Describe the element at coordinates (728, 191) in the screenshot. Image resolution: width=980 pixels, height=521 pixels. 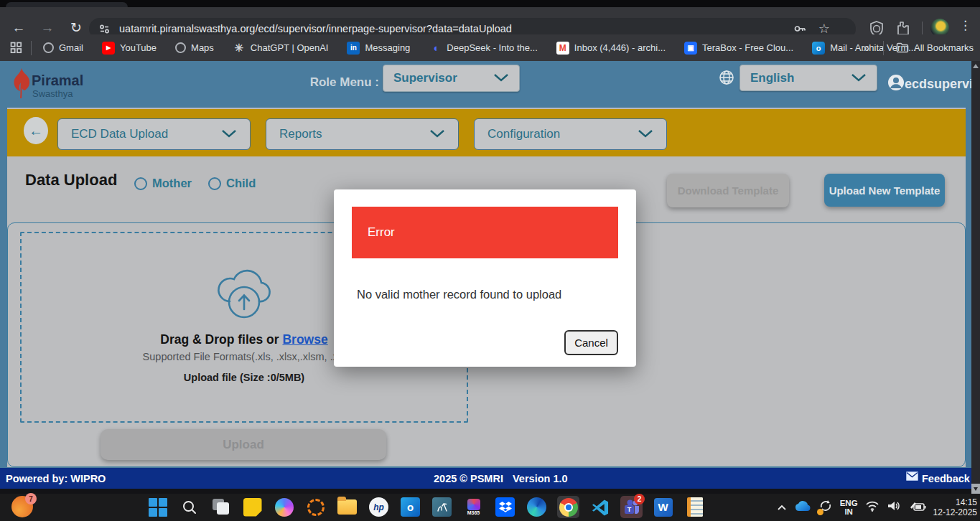
I see `download-template-button: Download Template` at that location.